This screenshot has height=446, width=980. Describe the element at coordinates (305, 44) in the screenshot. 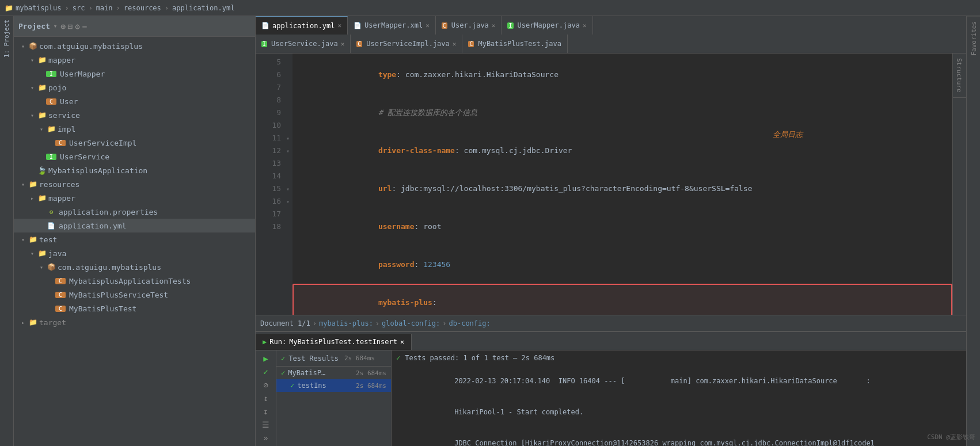

I see `tab-label-UserService-java: UserService.java` at that location.